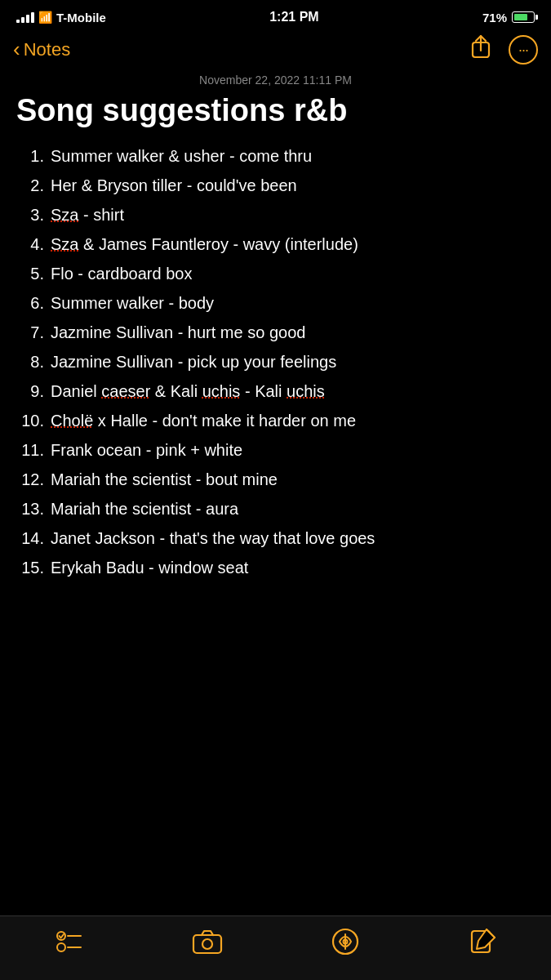 This screenshot has width=551, height=980. What do you see at coordinates (33, 362) in the screenshot?
I see `song-number: 8.` at bounding box center [33, 362].